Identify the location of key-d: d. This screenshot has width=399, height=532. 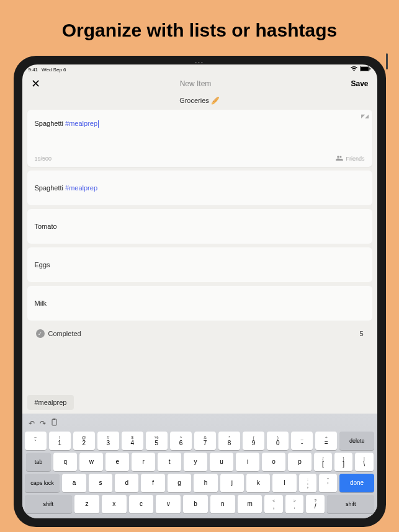
(127, 483).